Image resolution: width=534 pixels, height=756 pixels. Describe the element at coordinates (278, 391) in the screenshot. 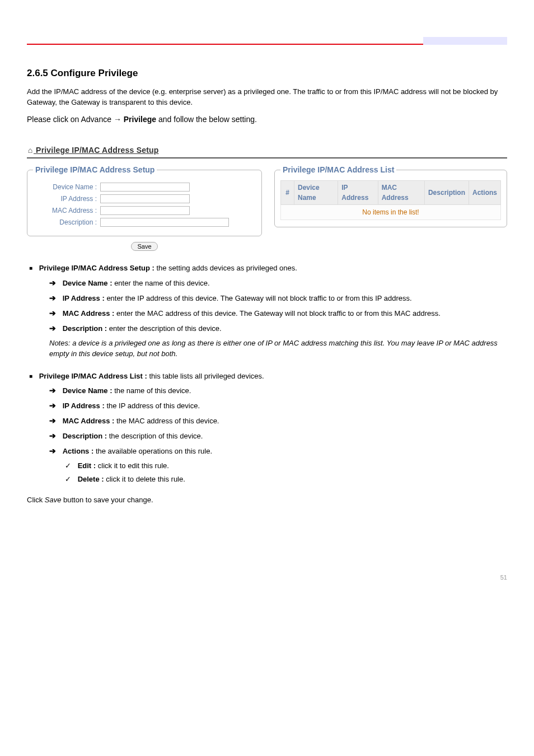

I see `list-item: ➔ Device Name : the name of this device.` at that location.